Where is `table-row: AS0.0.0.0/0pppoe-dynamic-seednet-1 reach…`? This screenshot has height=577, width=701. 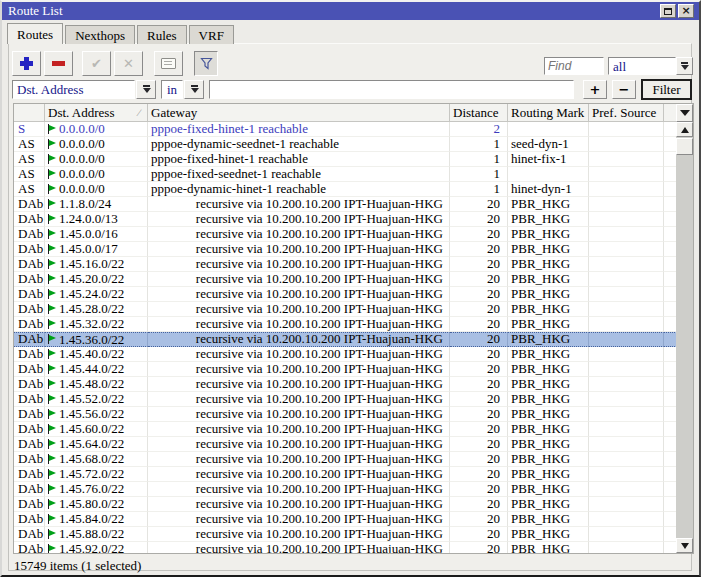
table-row: AS0.0.0.0/0pppoe-dynamic-seednet-1 reach… is located at coordinates (346, 144).